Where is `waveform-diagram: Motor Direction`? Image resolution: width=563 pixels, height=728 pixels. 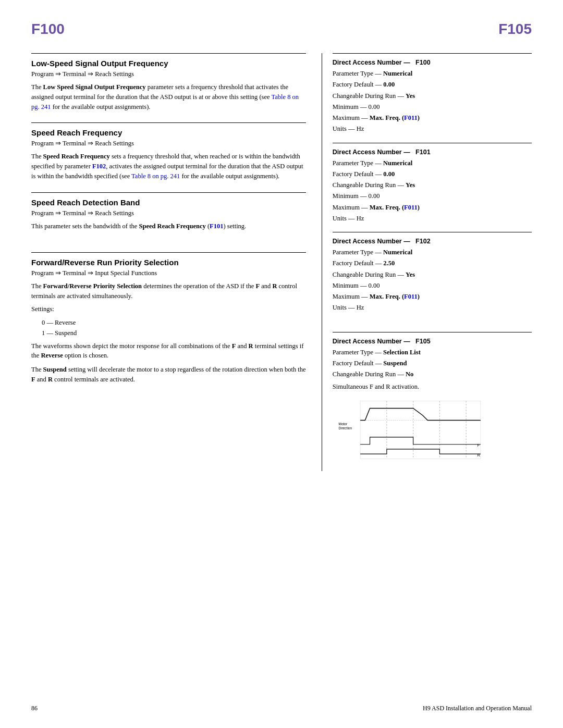
waveform-diagram: Motor Direction is located at coordinates (411, 431).